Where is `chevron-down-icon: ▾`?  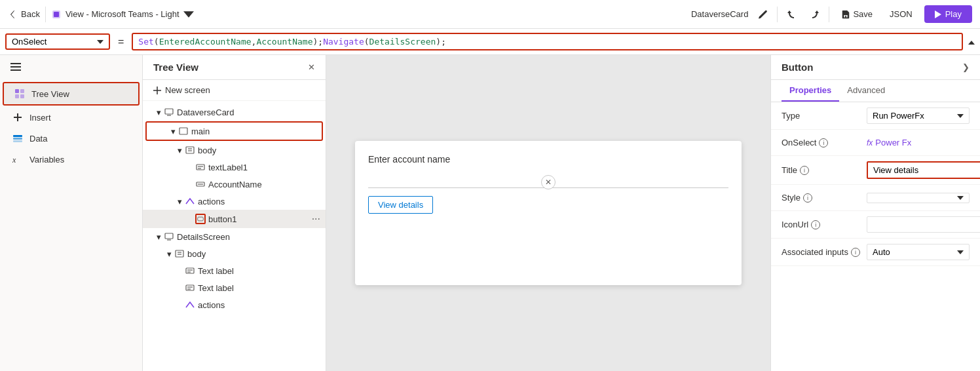
chevron-down-icon: ▾ is located at coordinates (159, 112).